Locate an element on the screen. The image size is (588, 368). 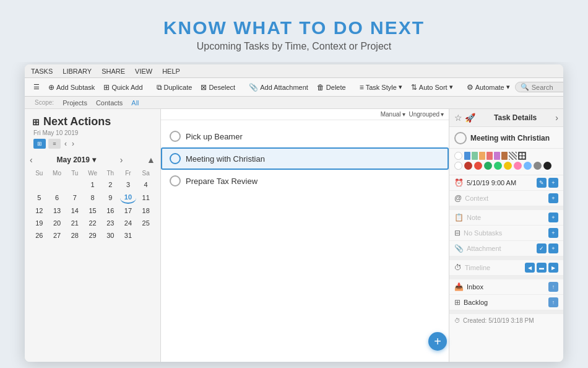
calendar-day: 5 is located at coordinates (40, 198).